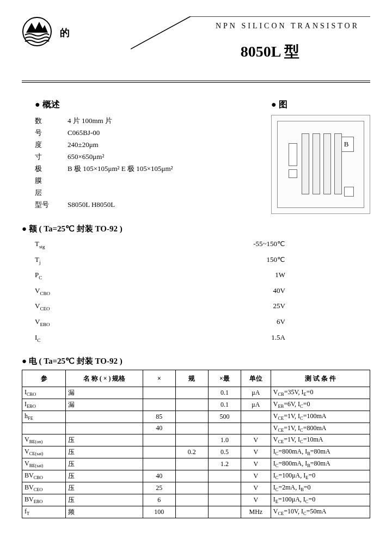  What do you see at coordinates (51, 121) in the screenshot?
I see `info-label: 数` at bounding box center [51, 121].